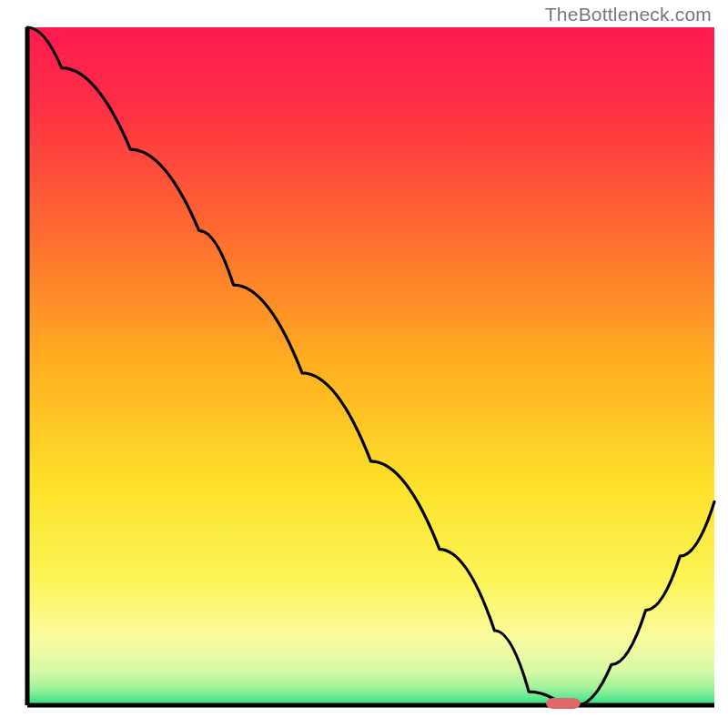  I want to click on attribution-text: TheBottleneck.com, so click(628, 15).